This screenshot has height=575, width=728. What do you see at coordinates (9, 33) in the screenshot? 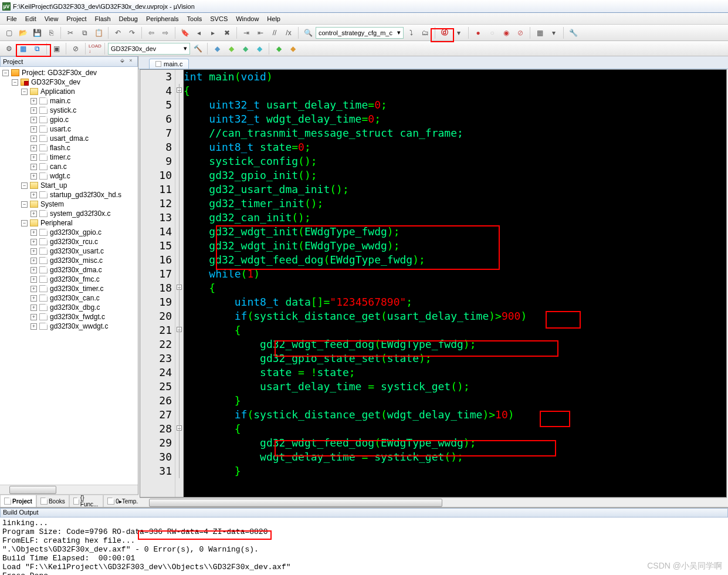
I see `new-file-icon: ▢` at bounding box center [9, 33].